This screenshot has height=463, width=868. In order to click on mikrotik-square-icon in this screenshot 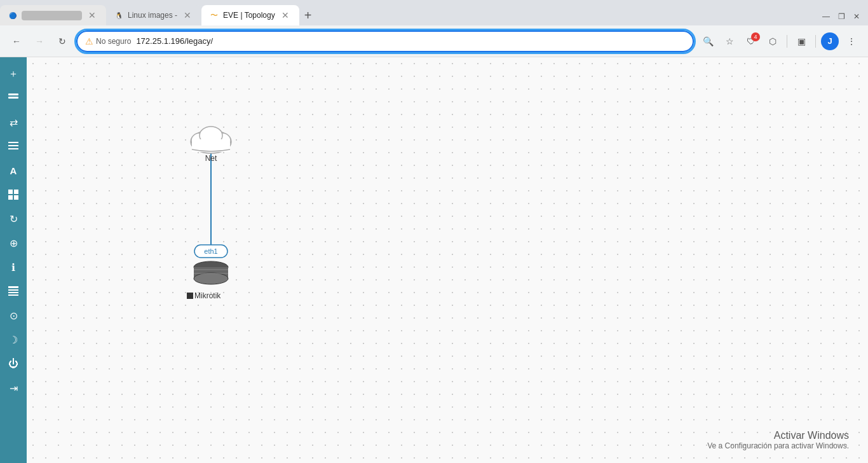, I will do `click(190, 296)`.